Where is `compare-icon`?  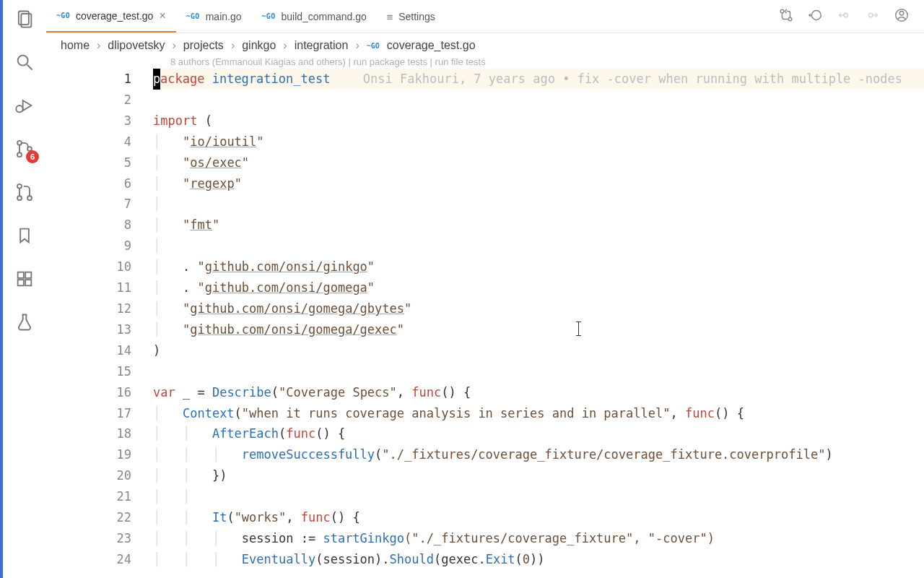 compare-icon is located at coordinates (786, 16).